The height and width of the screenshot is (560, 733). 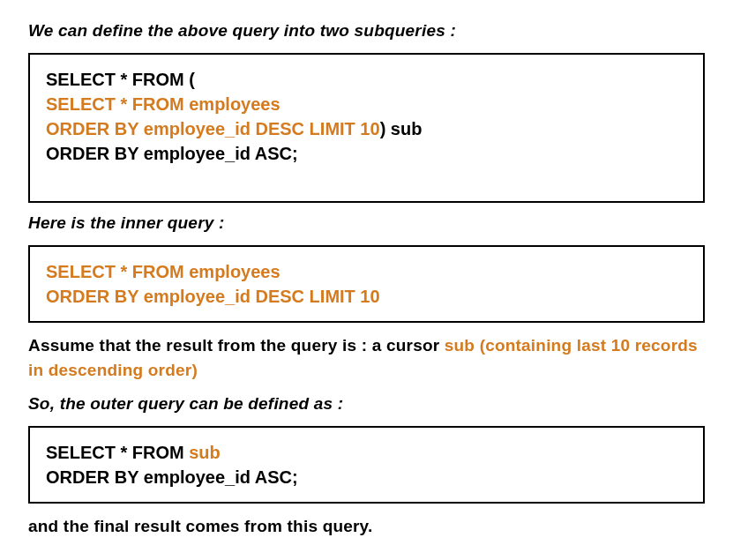 What do you see at coordinates (367, 452) in the screenshot?
I see `code-line: SELECT * FROM sub` at bounding box center [367, 452].